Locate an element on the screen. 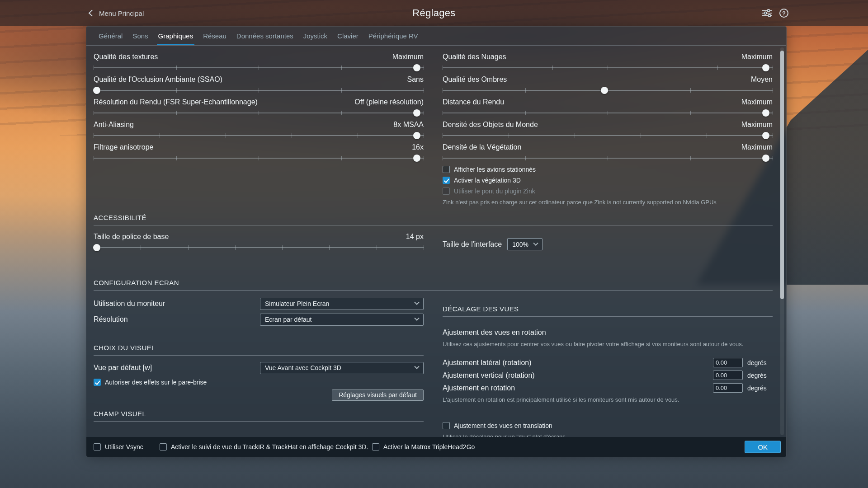  slider-label: Densité des Objets du Monde is located at coordinates (490, 125).